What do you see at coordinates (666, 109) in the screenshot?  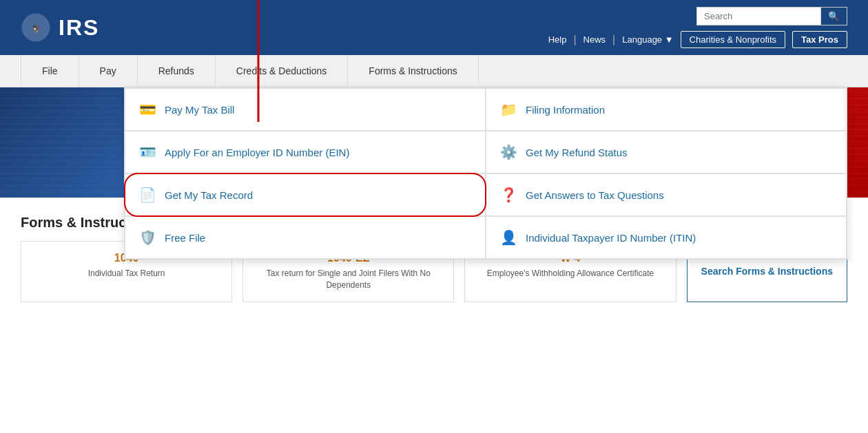 I see `menu-item-filing-info: 📁 Filing Information` at bounding box center [666, 109].